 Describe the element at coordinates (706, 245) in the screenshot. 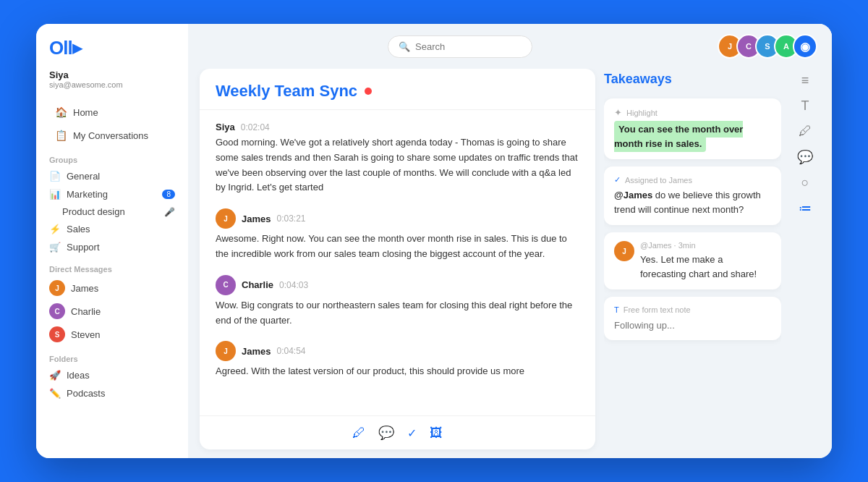

I see `reply-meta: @James · 3min` at that location.